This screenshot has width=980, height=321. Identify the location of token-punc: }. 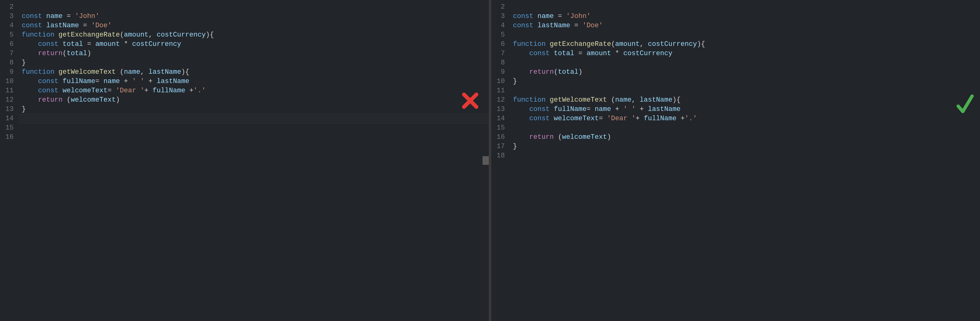
(515, 81).